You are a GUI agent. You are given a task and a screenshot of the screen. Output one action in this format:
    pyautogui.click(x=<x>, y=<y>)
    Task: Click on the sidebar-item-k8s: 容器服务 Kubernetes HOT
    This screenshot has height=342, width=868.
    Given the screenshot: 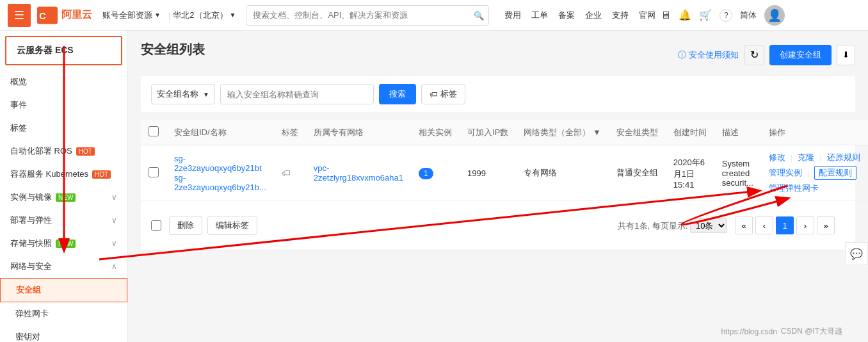 What is the action you would take?
    pyautogui.click(x=64, y=174)
    